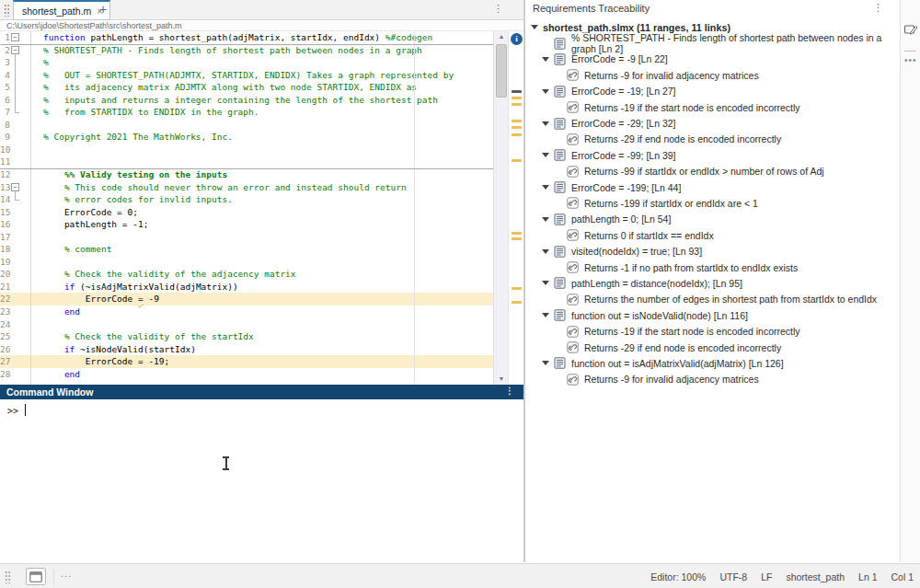 This screenshot has width=920, height=588. Describe the element at coordinates (517, 39) in the screenshot. I see `code-analyzer-info-icon: i` at that location.